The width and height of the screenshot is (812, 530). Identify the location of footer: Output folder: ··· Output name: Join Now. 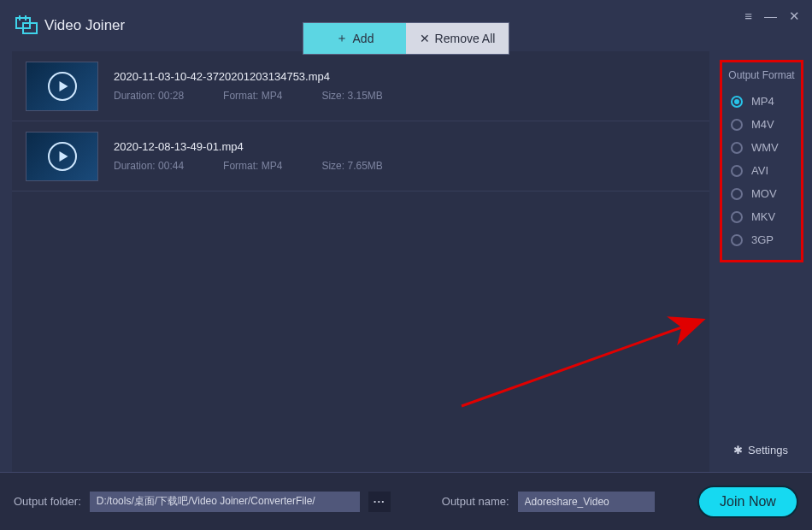
(406, 501).